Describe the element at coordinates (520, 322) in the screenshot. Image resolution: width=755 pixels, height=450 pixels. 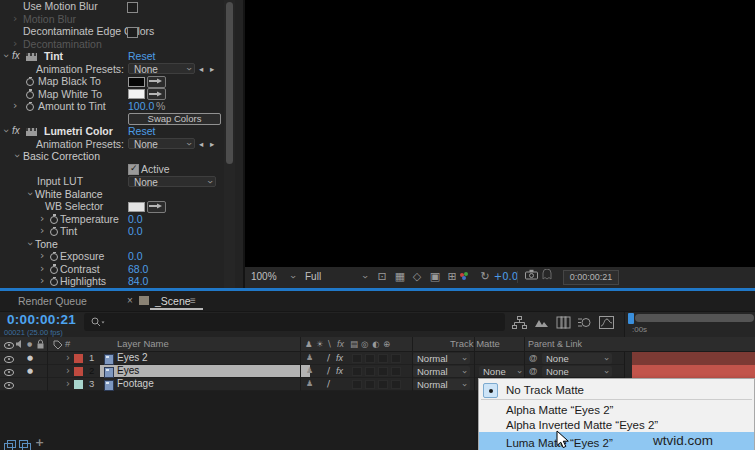
I see `mini-flowchart-icon` at that location.